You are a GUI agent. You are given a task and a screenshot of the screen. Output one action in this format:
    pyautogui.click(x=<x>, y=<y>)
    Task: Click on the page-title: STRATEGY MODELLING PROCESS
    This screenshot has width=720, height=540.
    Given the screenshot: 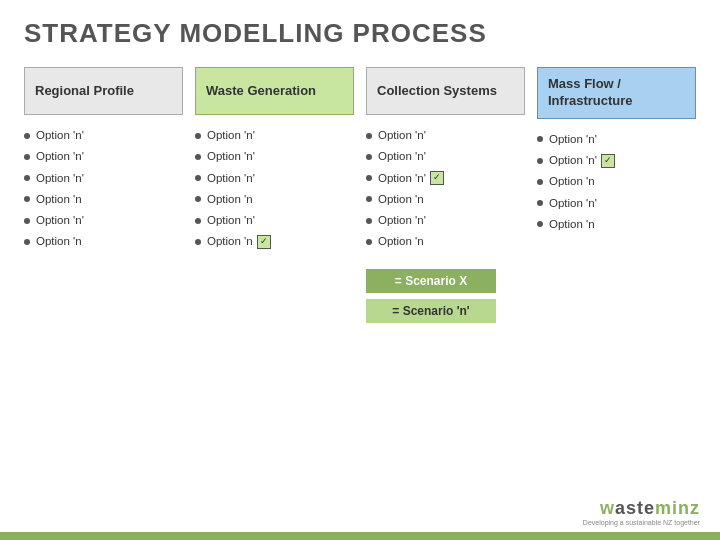 What is the action you would take?
    pyautogui.click(x=360, y=34)
    